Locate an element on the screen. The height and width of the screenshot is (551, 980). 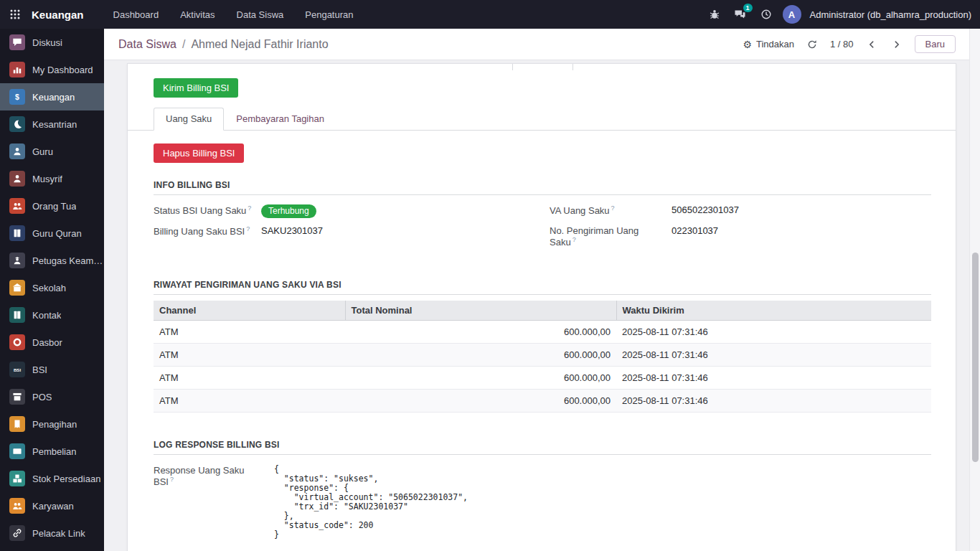
section-title-log-response: LOG RESPONSE BILLING BSI is located at coordinates (542, 445).